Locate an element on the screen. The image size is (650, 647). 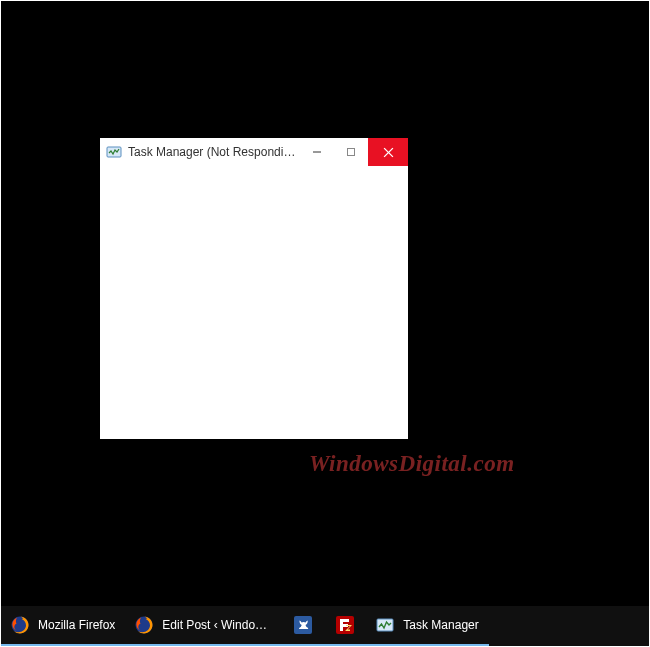
taskbar-item-filezilla: FileZilla is located at coordinates (345, 626).